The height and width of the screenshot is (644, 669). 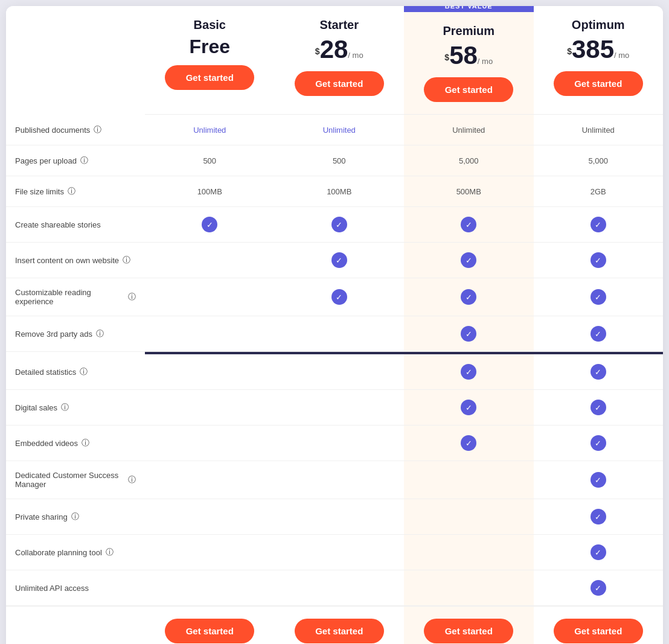 I want to click on feature-value-3-plan-3: ✓, so click(x=599, y=225).